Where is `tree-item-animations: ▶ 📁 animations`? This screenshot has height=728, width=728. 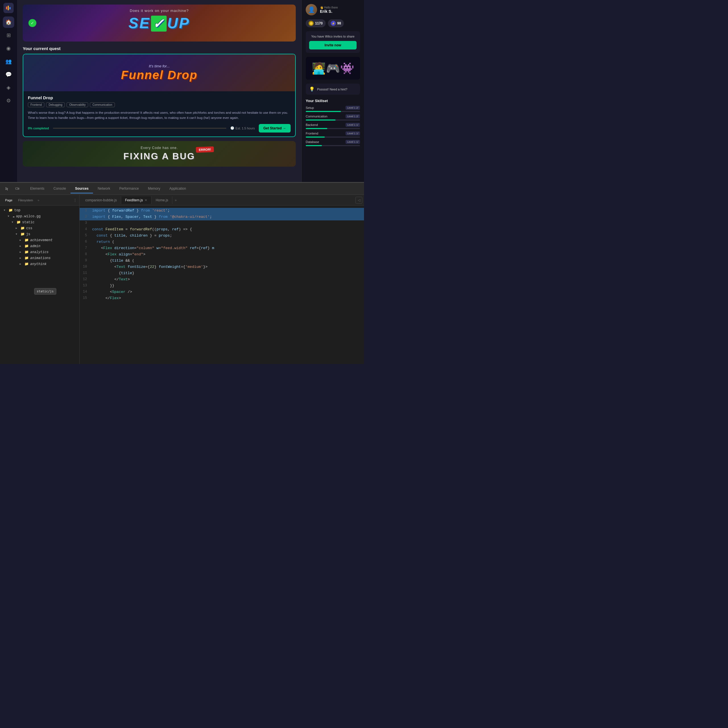 tree-item-animations: ▶ 📁 animations is located at coordinates (40, 258).